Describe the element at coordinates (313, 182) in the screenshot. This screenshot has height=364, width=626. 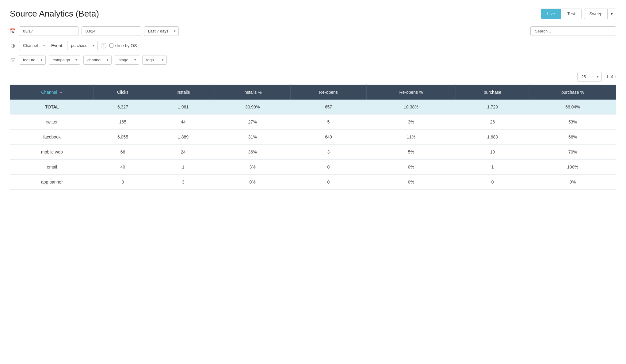
I see `table-row: app banner030%00%00%` at that location.